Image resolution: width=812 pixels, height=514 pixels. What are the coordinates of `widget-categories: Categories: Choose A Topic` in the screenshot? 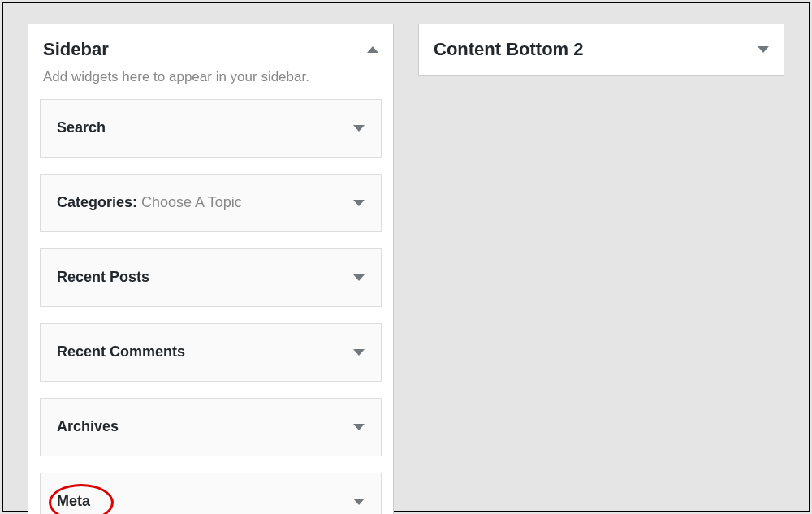 It's located at (211, 203).